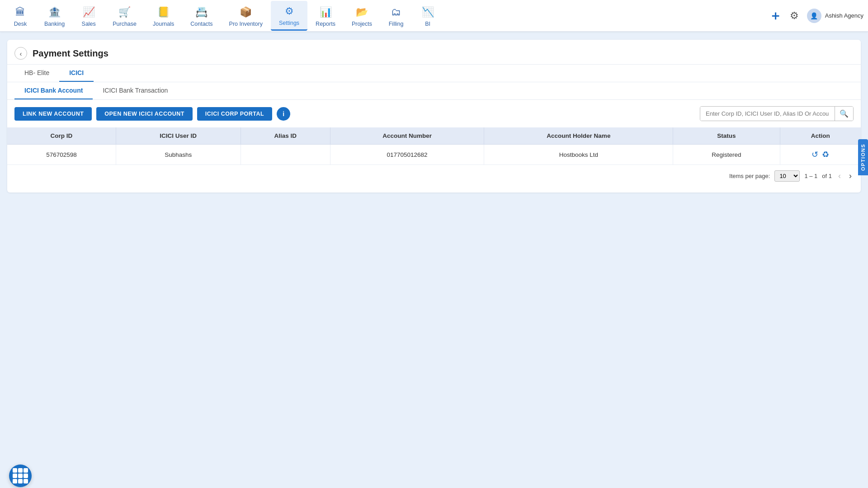  What do you see at coordinates (844, 15) in the screenshot?
I see `user-name: Ashish Agency` at bounding box center [844, 15].